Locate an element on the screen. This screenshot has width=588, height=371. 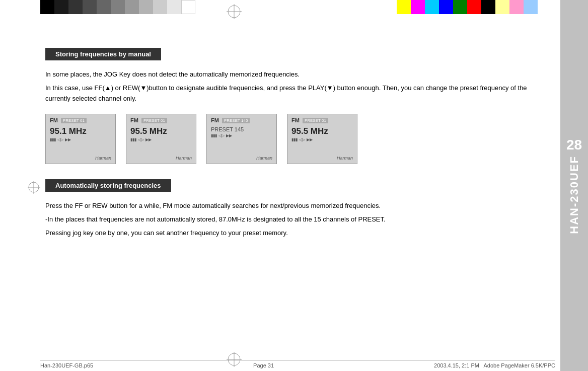
footer-file: Han-230UEF-GB.p65 is located at coordinates (66, 365).